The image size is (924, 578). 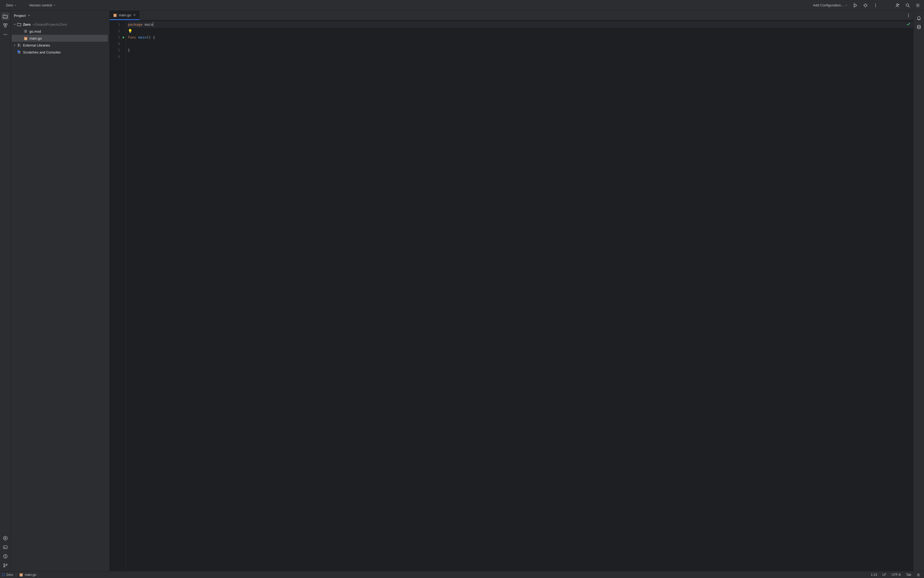 I want to click on tree-root-path: ~/GolandProjects/Zero, so click(x=50, y=24).